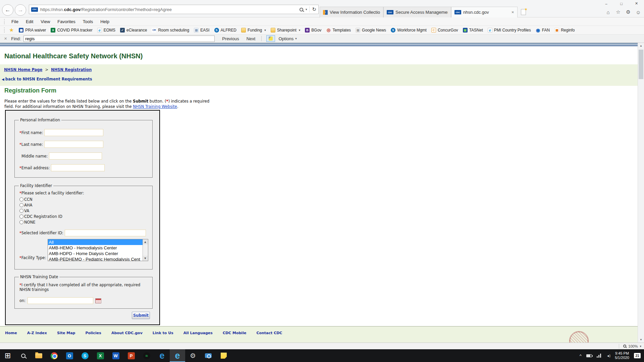  Describe the element at coordinates (163, 333) in the screenshot. I see `footer-link-link-to-us: Link to Us` at that location.